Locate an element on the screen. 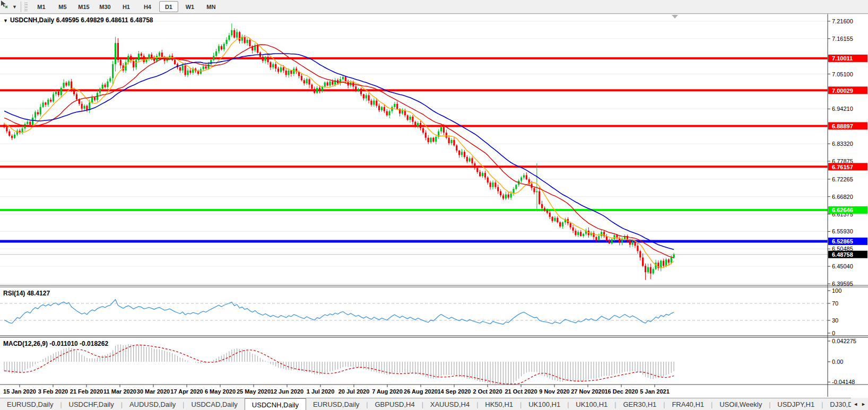 The height and width of the screenshot is (410, 868). svg-text: 30 is located at coordinates (835, 320).